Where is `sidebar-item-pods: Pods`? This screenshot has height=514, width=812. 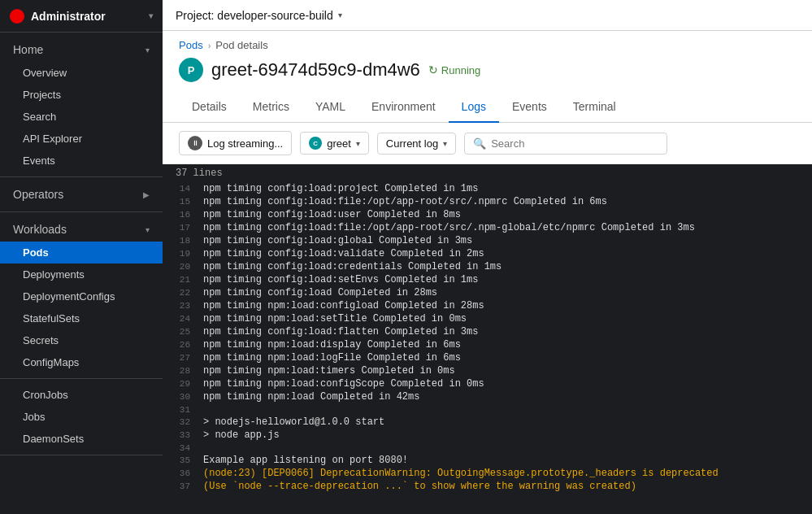
sidebar-item-pods: Pods is located at coordinates (81, 252).